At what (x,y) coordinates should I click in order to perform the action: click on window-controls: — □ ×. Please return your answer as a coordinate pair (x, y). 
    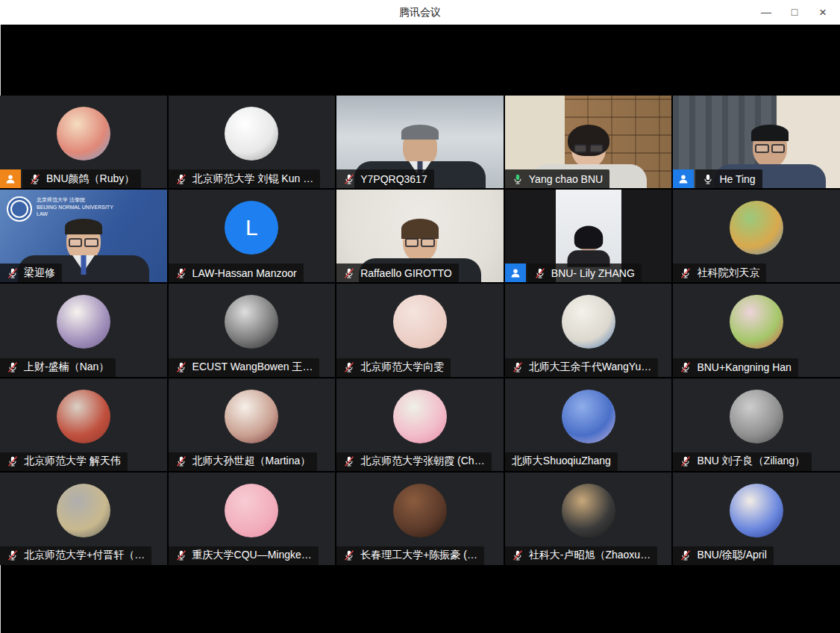
    Looking at the image, I should click on (794, 12).